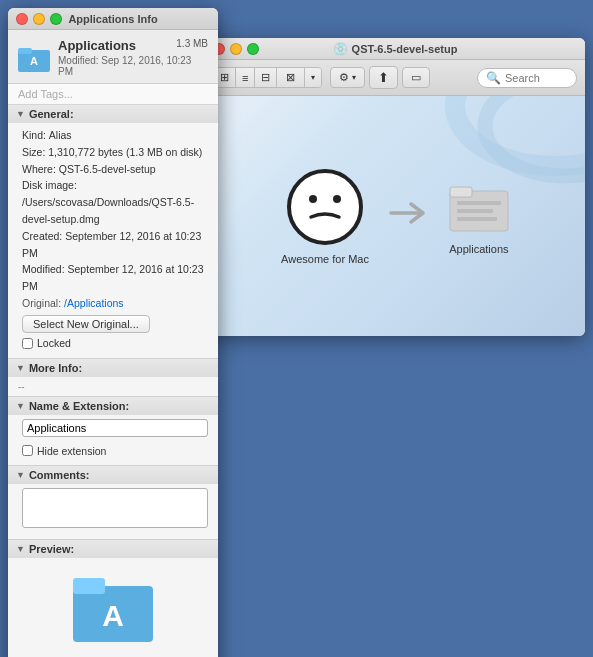 The height and width of the screenshot is (657, 593). What do you see at coordinates (94, 303) in the screenshot?
I see `original-value: /Applications` at bounding box center [94, 303].